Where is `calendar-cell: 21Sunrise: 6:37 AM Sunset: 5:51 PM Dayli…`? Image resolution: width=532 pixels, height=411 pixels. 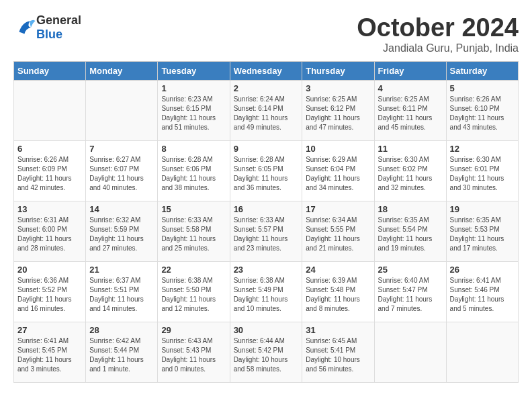
calendar-cell: 21Sunrise: 6:37 AM Sunset: 5:51 PM Dayli… is located at coordinates (122, 292).